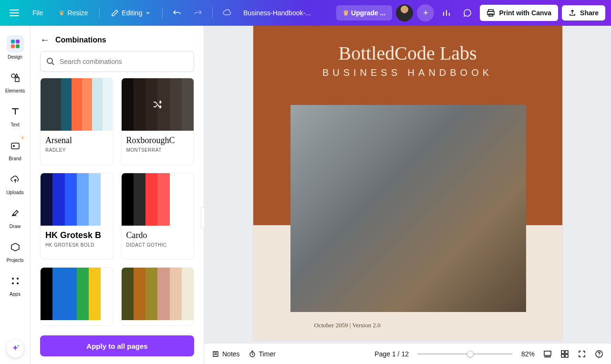  What do you see at coordinates (45, 40) in the screenshot?
I see `back-button: ←` at bounding box center [45, 40].